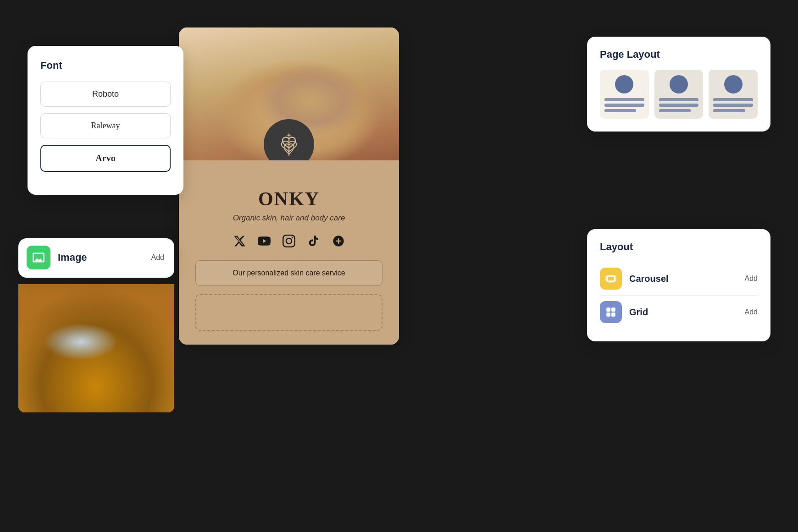 This screenshot has width=798, height=532. What do you see at coordinates (96, 348) in the screenshot?
I see `photo-bg` at bounding box center [96, 348].